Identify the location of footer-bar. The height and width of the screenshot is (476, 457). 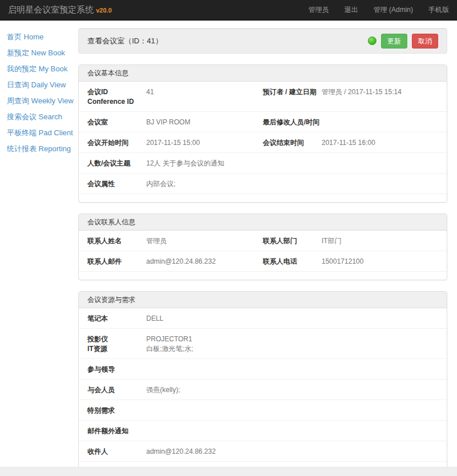
(228, 471).